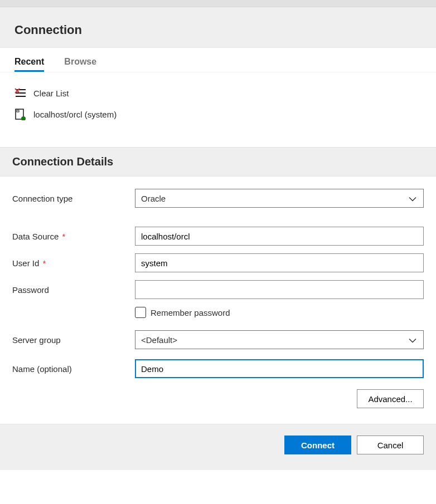  I want to click on clear-list-label: Clear List, so click(51, 94).